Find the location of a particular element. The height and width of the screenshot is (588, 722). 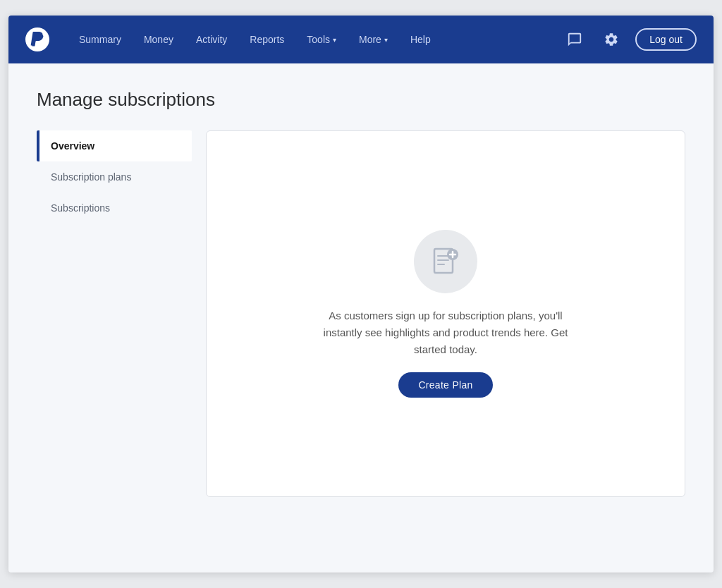

sidebar-item-subscription-plans: Subscription plans is located at coordinates (114, 177).